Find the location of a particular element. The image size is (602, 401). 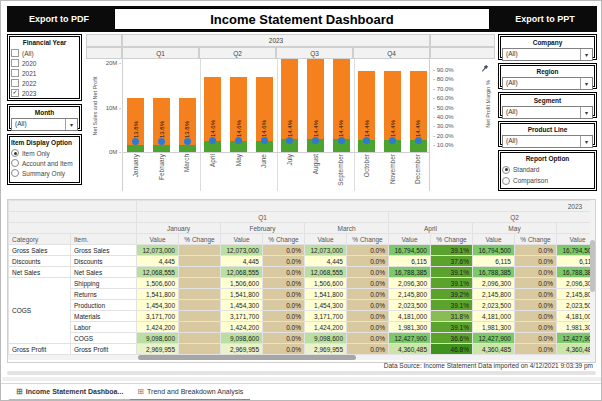

report-option-standard: Standard is located at coordinates (548, 170).